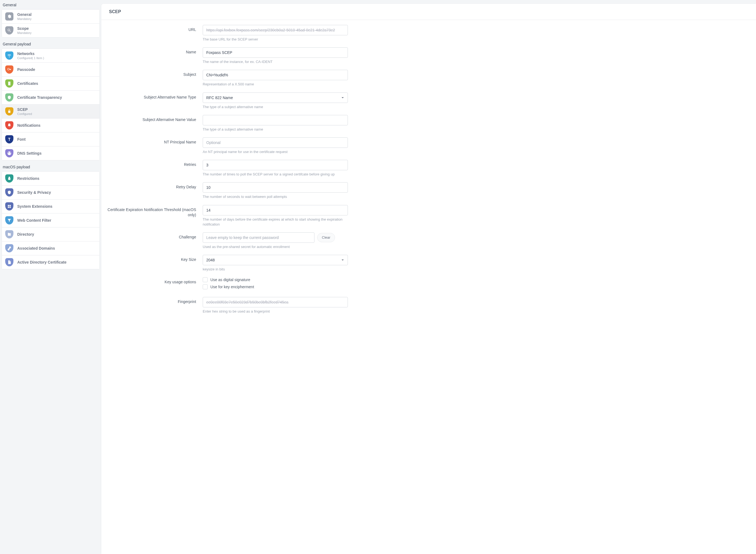 This screenshot has width=756, height=554. I want to click on label-subject: Subject, so click(152, 74).